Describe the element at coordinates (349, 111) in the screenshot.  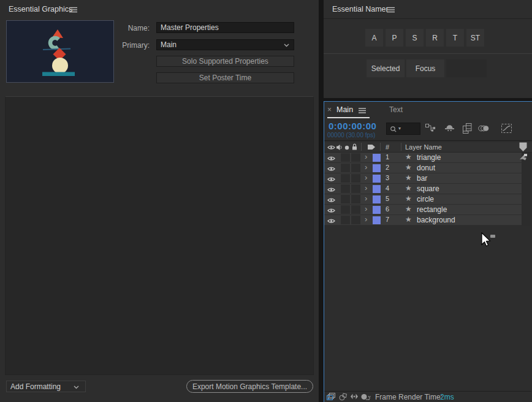
I see `tab-main: × Main` at that location.